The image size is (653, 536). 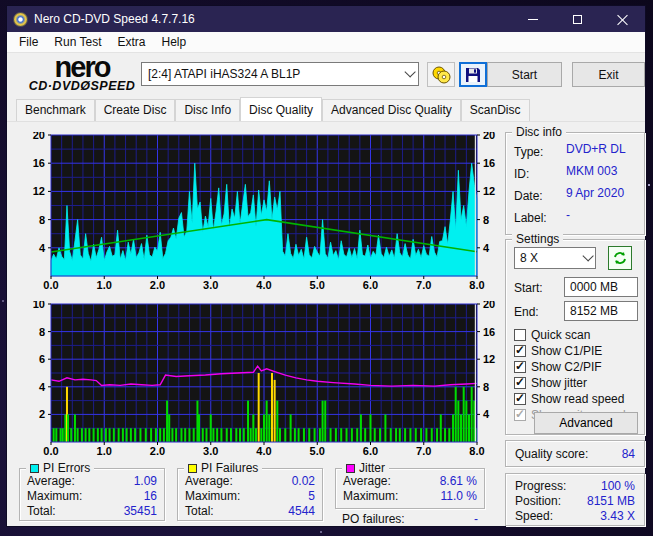 I want to click on desktop-star, so click(x=321, y=532).